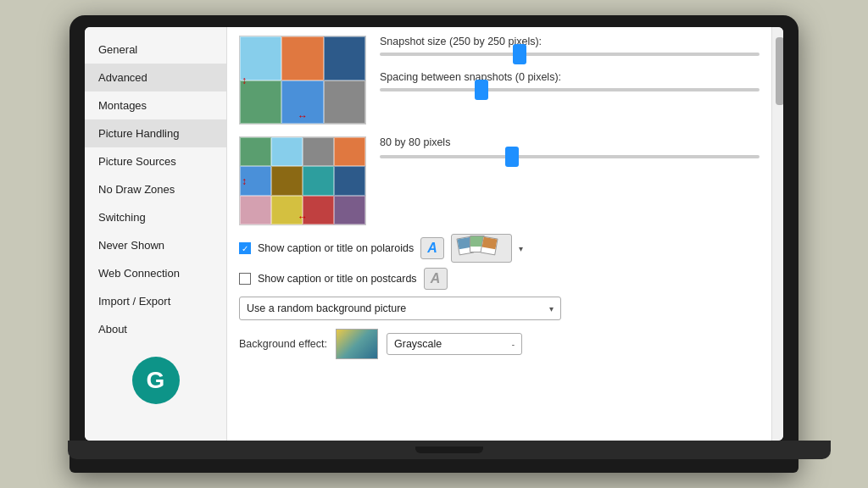  I want to click on polaroid-icons, so click(481, 248).